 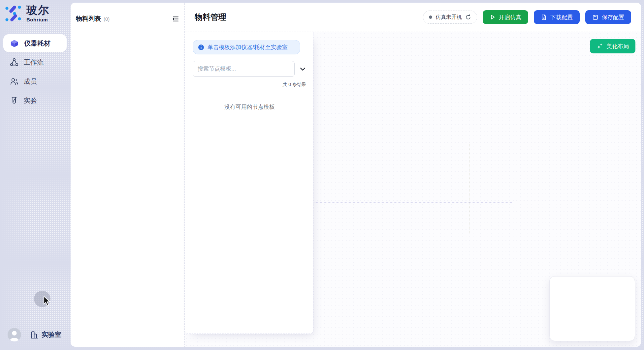 What do you see at coordinates (249, 107) in the screenshot?
I see `empty-templates-text: 没有可用的节点模板` at bounding box center [249, 107].